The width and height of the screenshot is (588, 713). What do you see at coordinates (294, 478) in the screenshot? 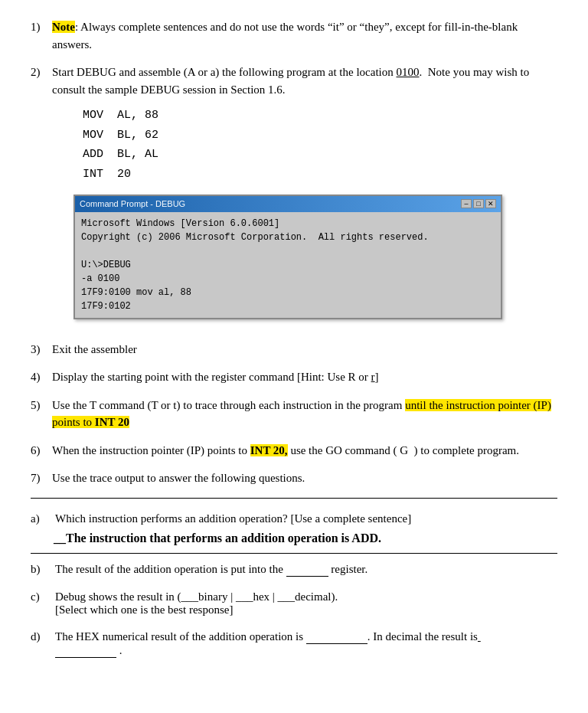
I see `list-item-7: 7) Use the trace output to answer the fo…` at bounding box center [294, 478].